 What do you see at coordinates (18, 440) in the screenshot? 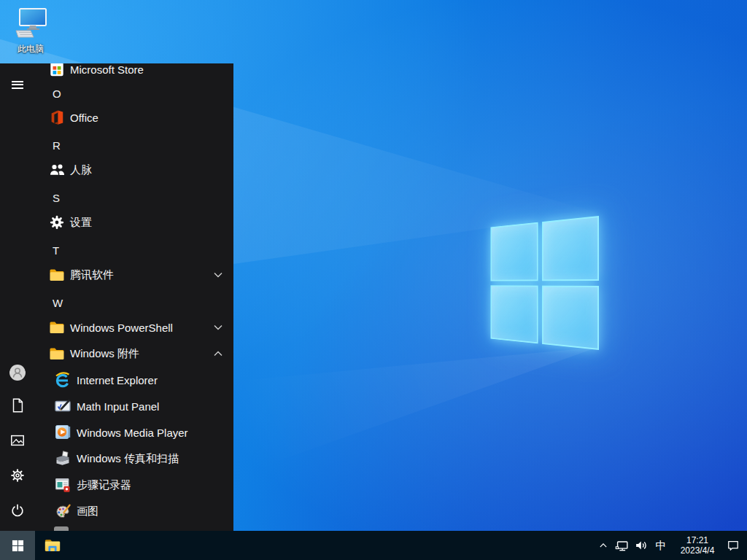
I see `pictures-icon` at bounding box center [18, 440].